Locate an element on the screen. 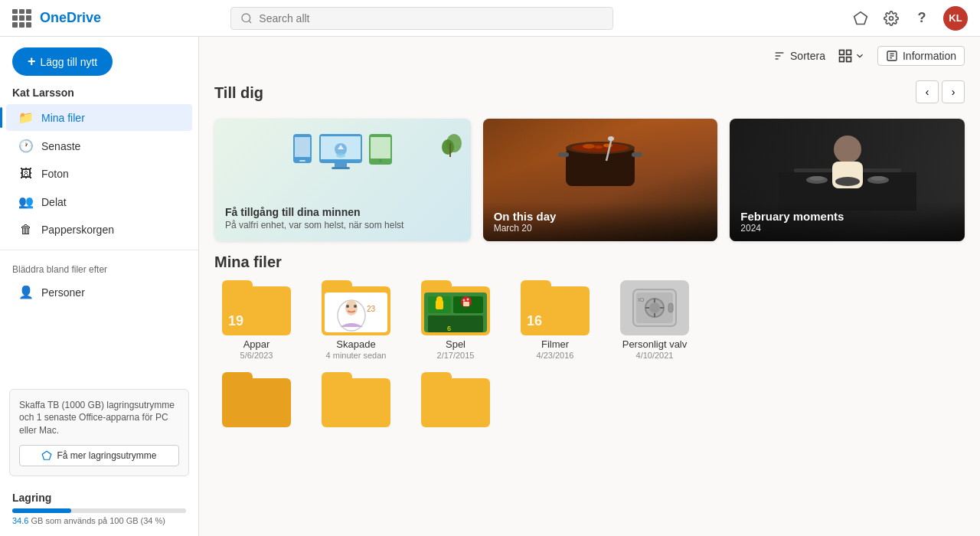 The image size is (980, 536). toolbar-right: Sortera Information is located at coordinates (869, 56).